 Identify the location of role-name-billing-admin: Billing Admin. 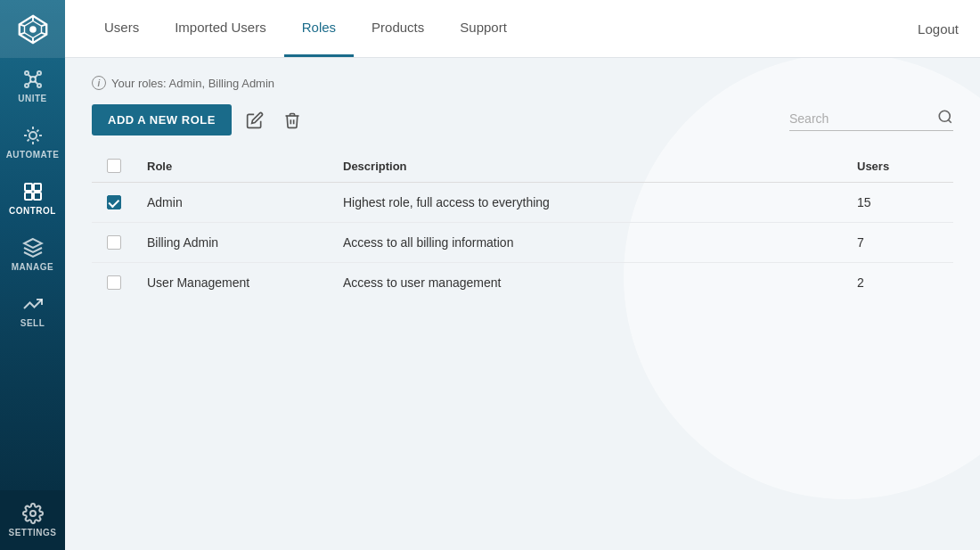
(234, 242).